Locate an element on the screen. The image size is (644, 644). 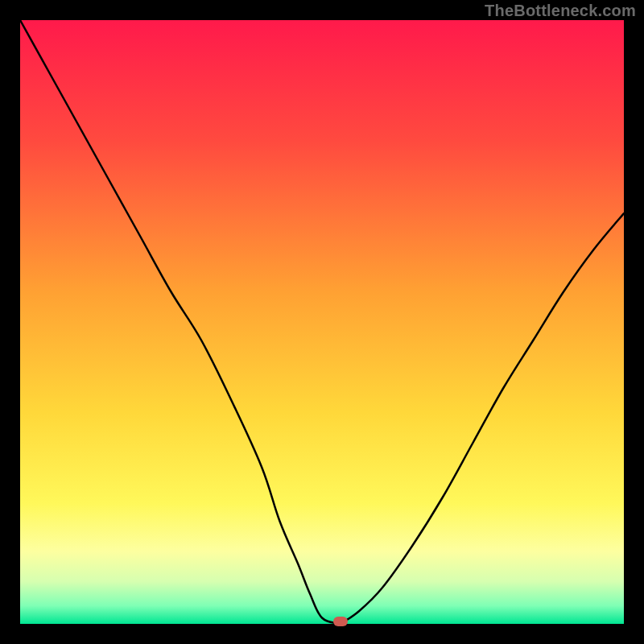
watermark-label: TheBottleneck.com is located at coordinates (560, 11).